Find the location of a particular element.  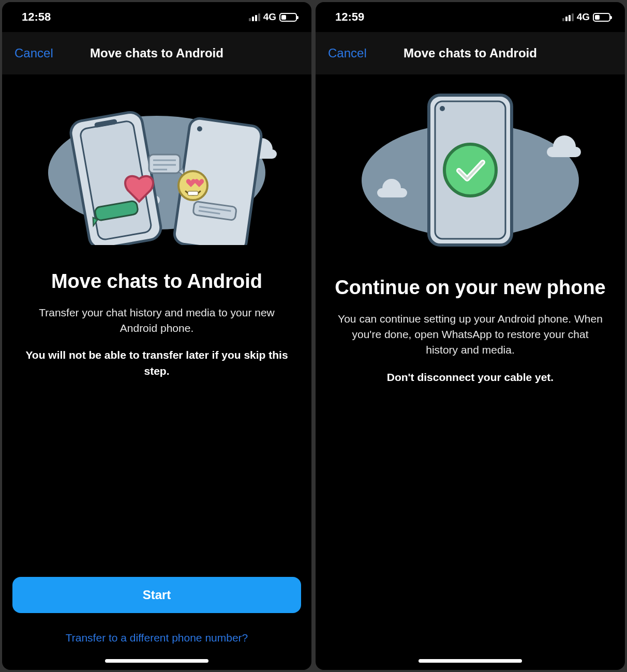

start-button: Start is located at coordinates (157, 595).